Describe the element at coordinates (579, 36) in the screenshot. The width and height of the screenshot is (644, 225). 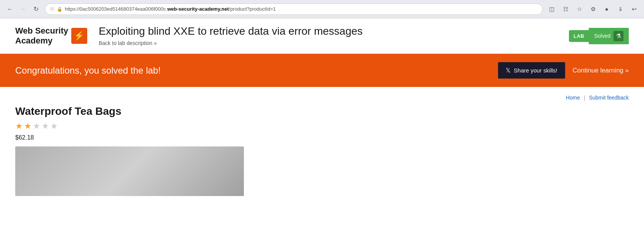
I see `lab-badge: LAB` at that location.